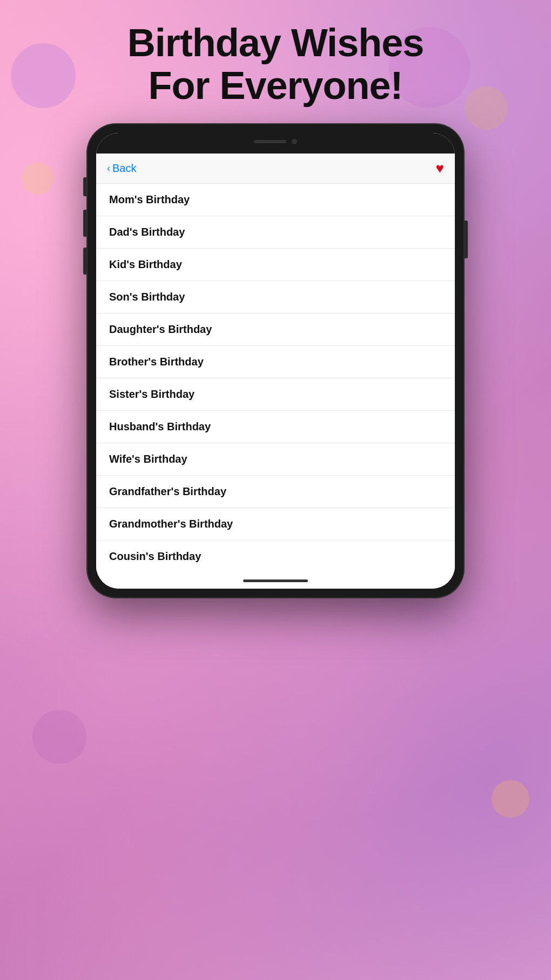  Describe the element at coordinates (276, 459) in the screenshot. I see `list-item: Wife's Birthday` at that location.